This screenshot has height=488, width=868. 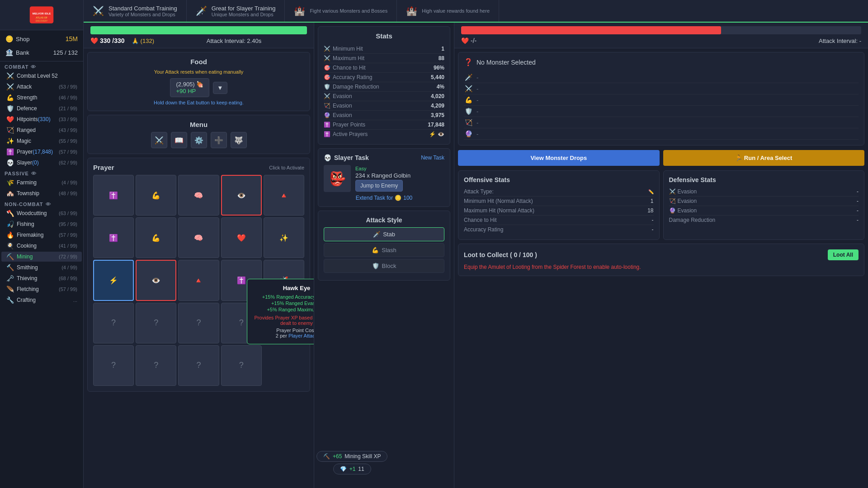 I want to click on eat-button: (2,905) 🍖 +90 HP, so click(x=190, y=88).